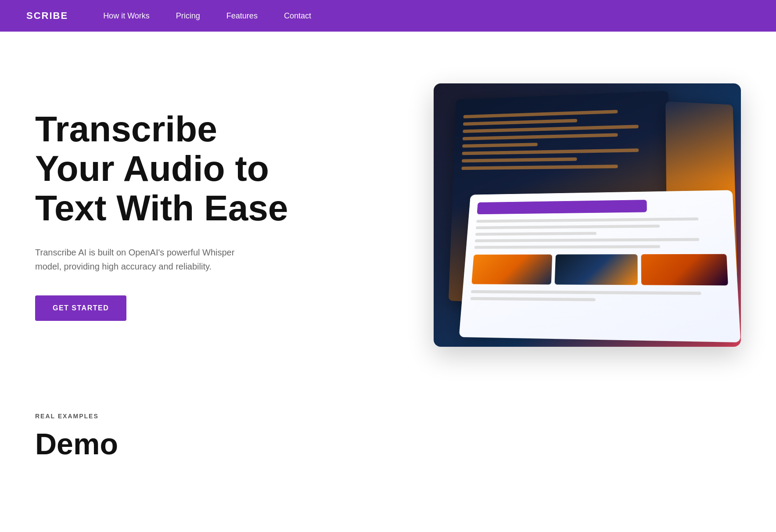 This screenshot has height=532, width=776. What do you see at coordinates (126, 16) in the screenshot?
I see `nav-item-how-it-works: How it Works` at bounding box center [126, 16].